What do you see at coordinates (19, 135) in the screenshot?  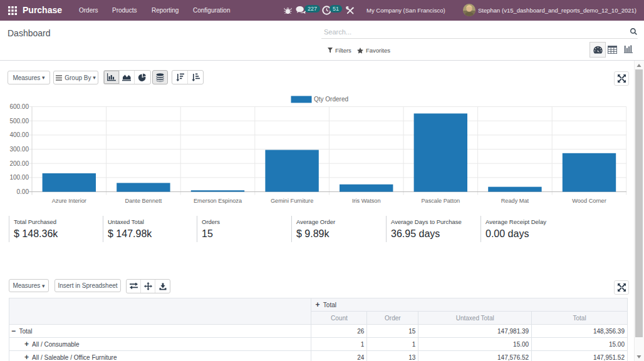 I see `svg-text: 400.00` at bounding box center [19, 135].